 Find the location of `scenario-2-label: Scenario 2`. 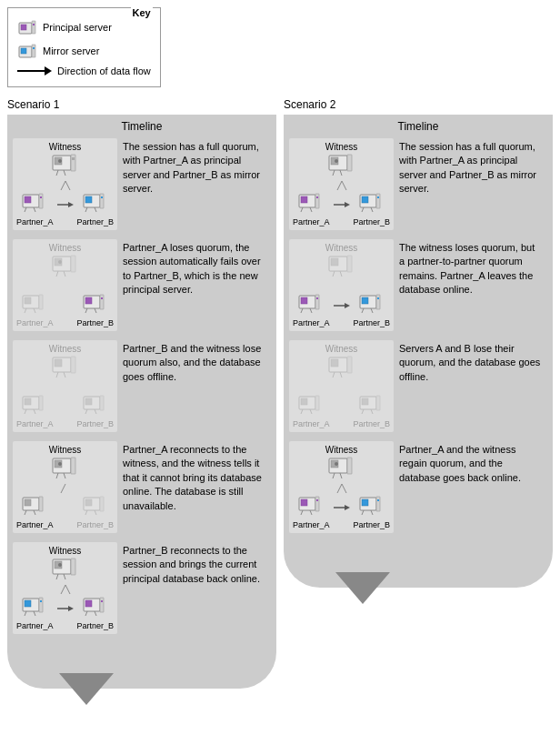

scenario-2-label: Scenario 2 is located at coordinates (418, 105).